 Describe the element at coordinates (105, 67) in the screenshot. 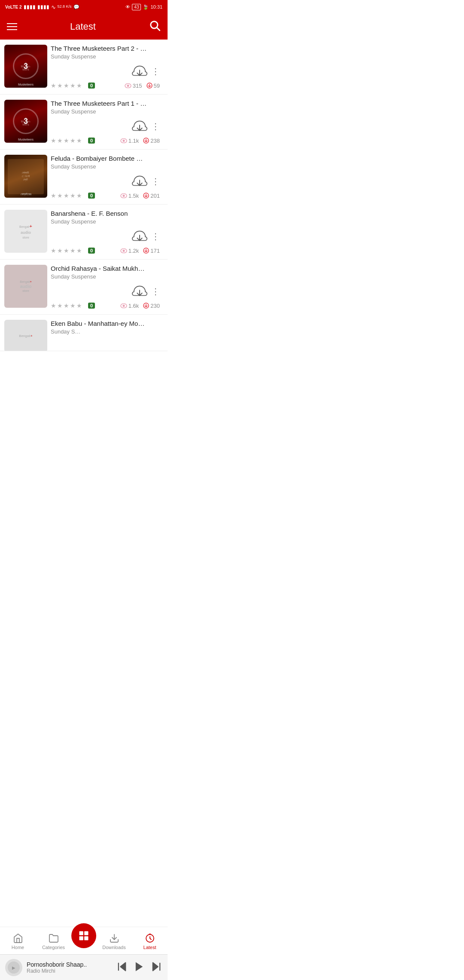

I see `item-info: The Three Musketeers Part 2 - … Sunday S…` at that location.